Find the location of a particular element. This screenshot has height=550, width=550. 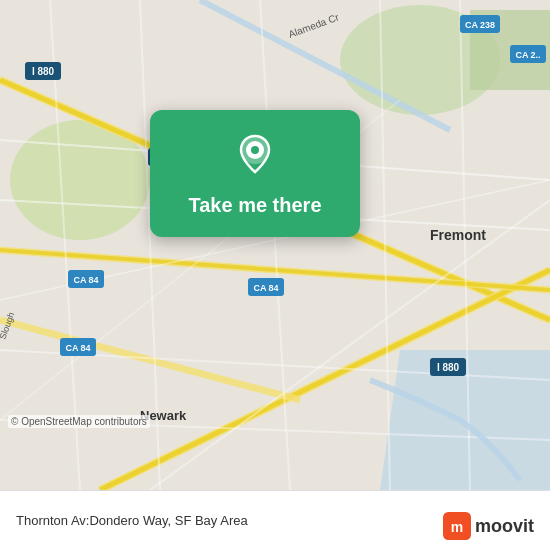

moovit-icon: m is located at coordinates (457, 526).